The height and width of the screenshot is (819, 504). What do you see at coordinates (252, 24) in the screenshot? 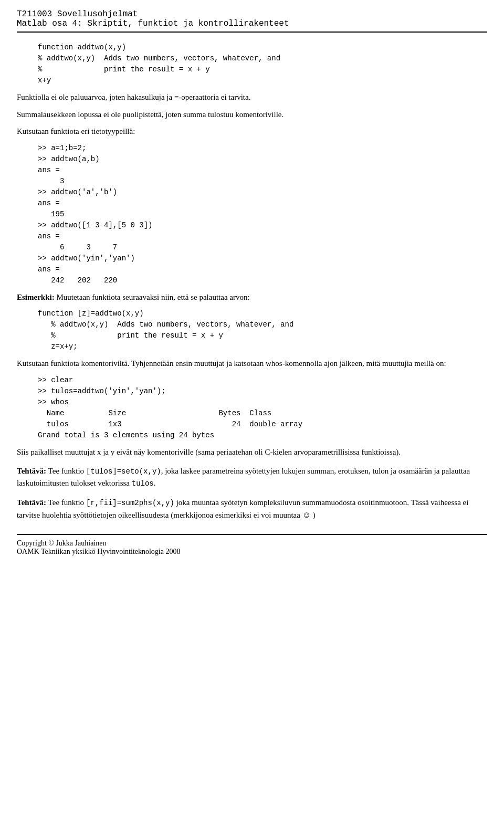
I see `header-line2: Matlab osa 4: Skriptit, funktiot ja kont…` at bounding box center [252, 24].